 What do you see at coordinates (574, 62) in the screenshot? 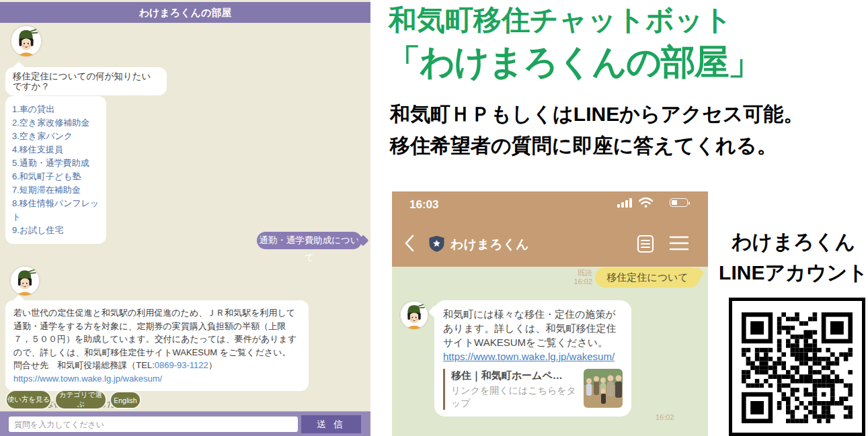
I see `headline-line2: 「わけまろくんの部屋」` at bounding box center [574, 62].